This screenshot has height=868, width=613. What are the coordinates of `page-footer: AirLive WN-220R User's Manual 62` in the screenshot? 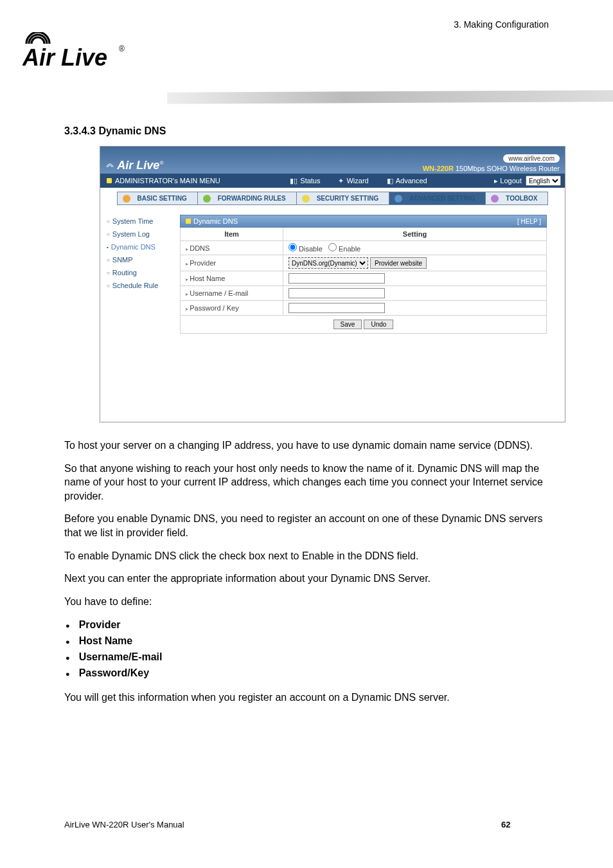 It's located at (308, 824).